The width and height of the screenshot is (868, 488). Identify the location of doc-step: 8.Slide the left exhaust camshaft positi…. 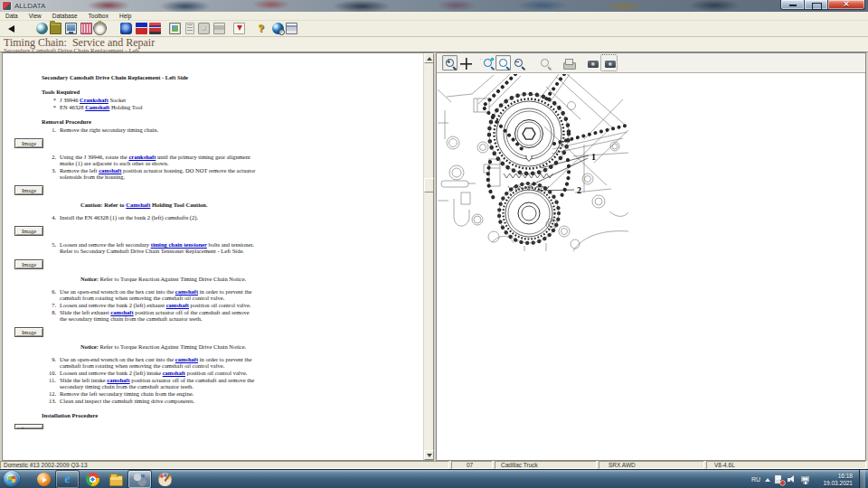
(213, 315).